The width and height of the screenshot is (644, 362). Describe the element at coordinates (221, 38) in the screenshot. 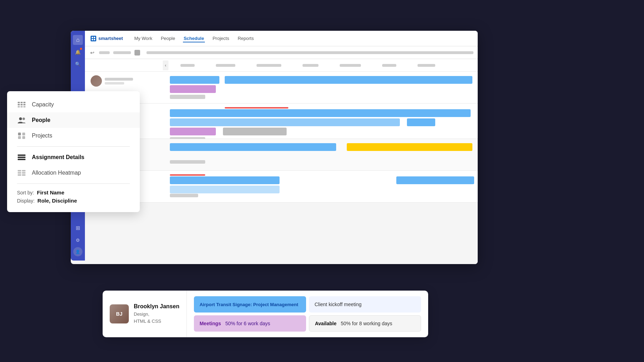

I see `nav-projects: Projects` at that location.